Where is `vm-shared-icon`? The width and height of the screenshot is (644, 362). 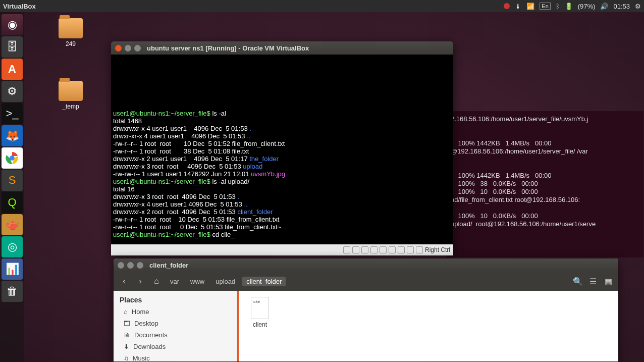
vm-shared-icon is located at coordinates (383, 250).